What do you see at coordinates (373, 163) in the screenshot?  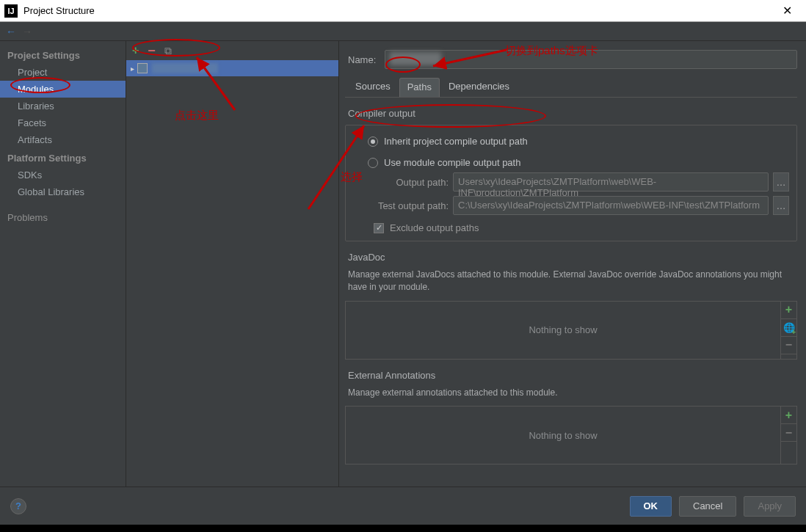 I see `radio-use-module` at bounding box center [373, 163].